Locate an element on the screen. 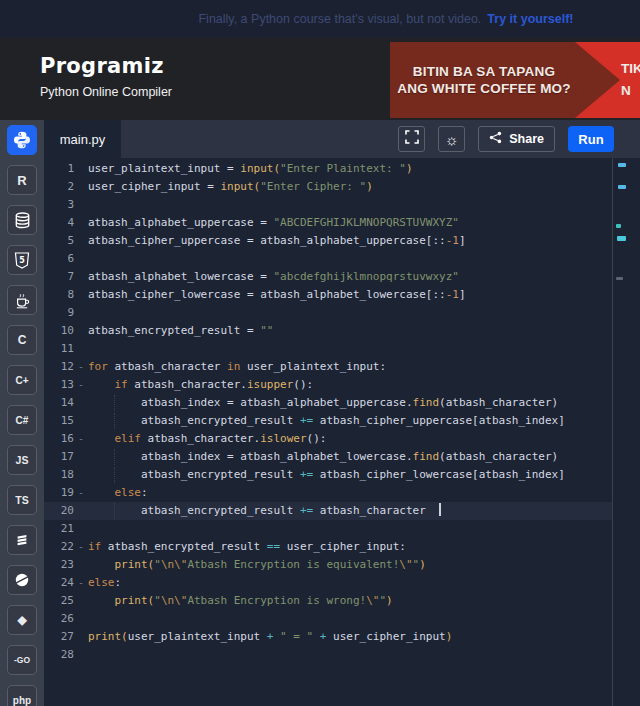 Image resolution: width=640 pixels, height=706 pixels. app-header: Programiz Python Online Compiler BITIN B… is located at coordinates (320, 79).